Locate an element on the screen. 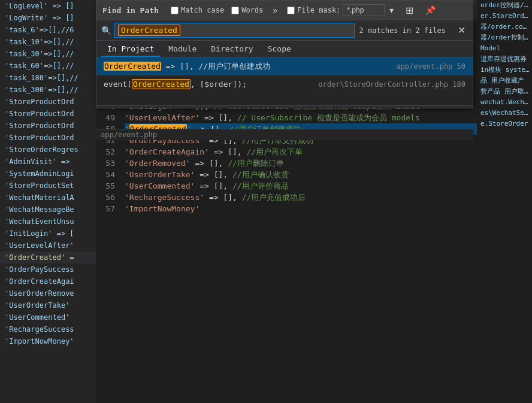 The image size is (532, 403). file-path-label: app/event.php is located at coordinates (129, 135).